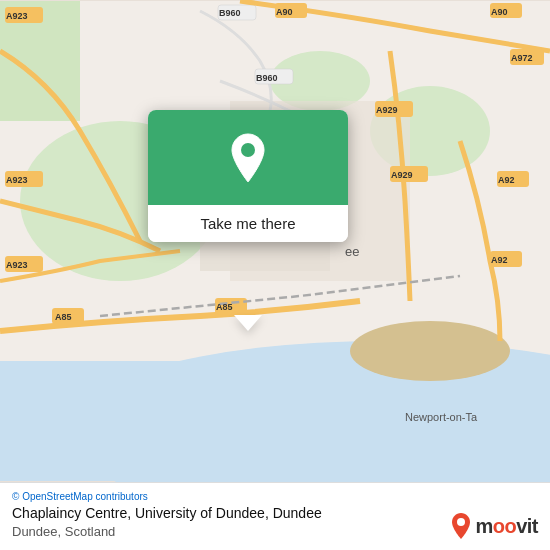 This screenshot has width=550, height=550. Describe the element at coordinates (248, 224) in the screenshot. I see `take-me-there-button: Take me there` at that location.